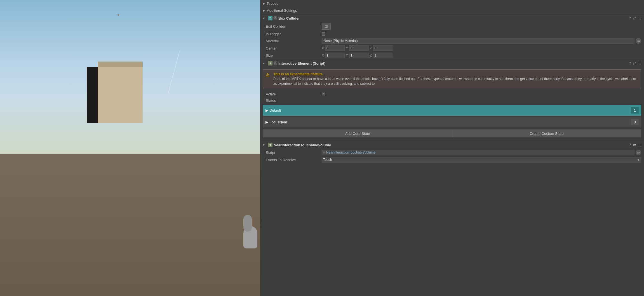 The image size is (644, 296). I want to click on hand-cursor, so click(248, 234).